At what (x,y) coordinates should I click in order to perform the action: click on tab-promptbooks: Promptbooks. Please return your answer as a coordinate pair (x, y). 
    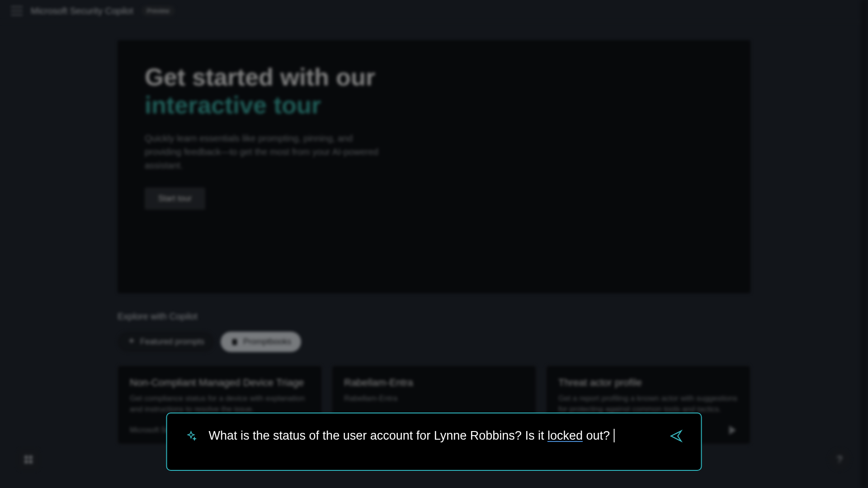
    Looking at the image, I should click on (261, 342).